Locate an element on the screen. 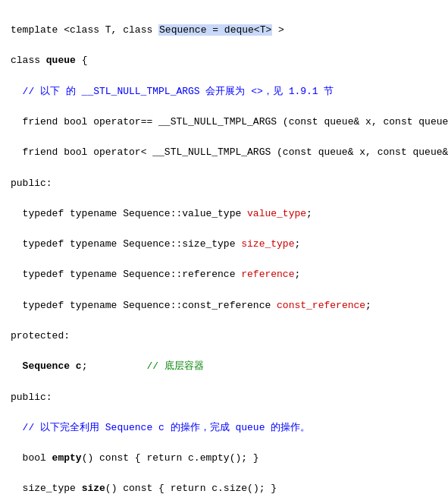  line-8: typedef typename Sequence::size_type siz… is located at coordinates (224, 244).